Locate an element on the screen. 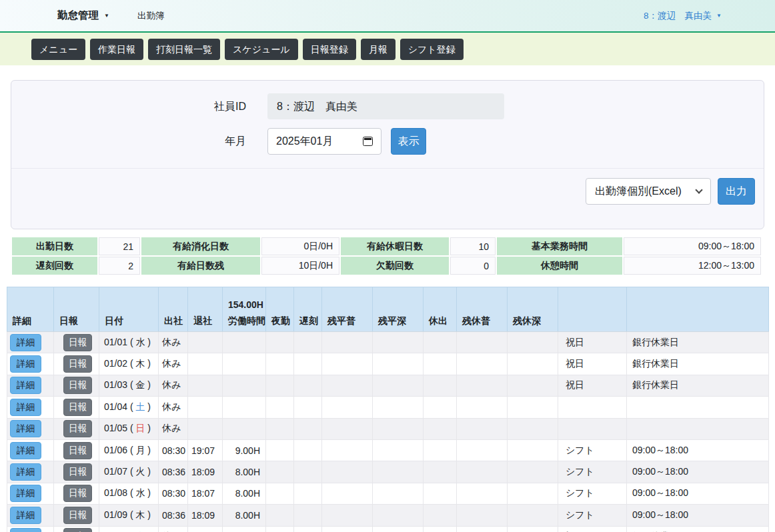 The height and width of the screenshot is (532, 775). column-header: 日付 is located at coordinates (129, 321).